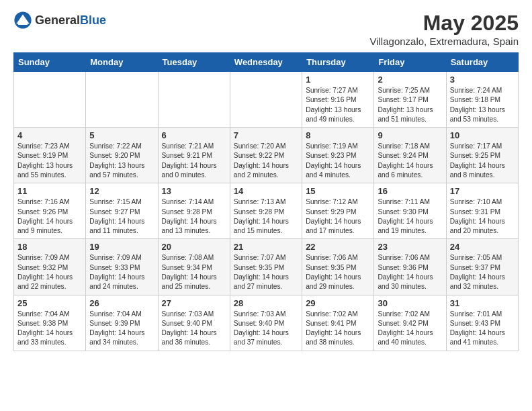 Image resolution: width=532 pixels, height=411 pixels. What do you see at coordinates (266, 211) in the screenshot?
I see `calendar-week-row: 11Sunrise: 7:16 AM Sunset: 9:26 PM Dayli…` at bounding box center [266, 211].